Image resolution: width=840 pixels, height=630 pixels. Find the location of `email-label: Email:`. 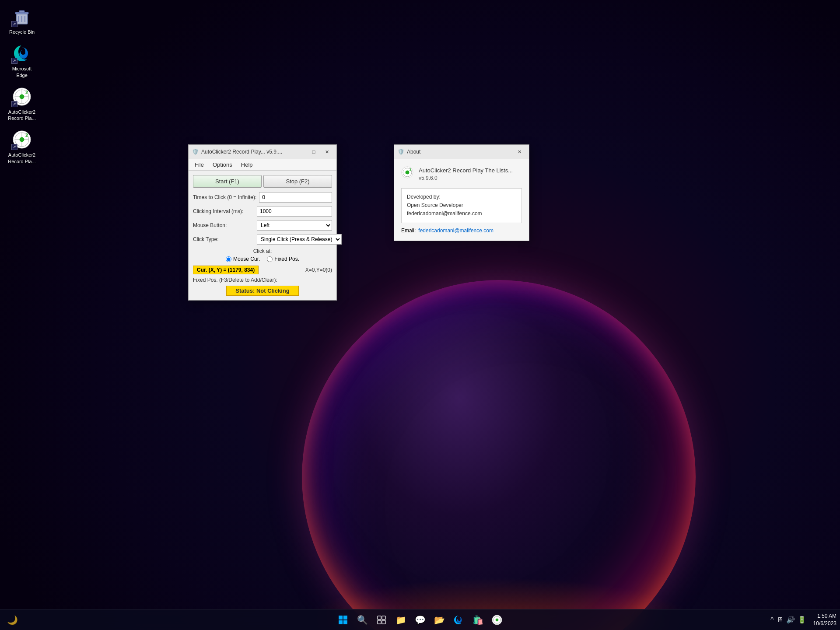

email-label: Email: is located at coordinates (409, 231).